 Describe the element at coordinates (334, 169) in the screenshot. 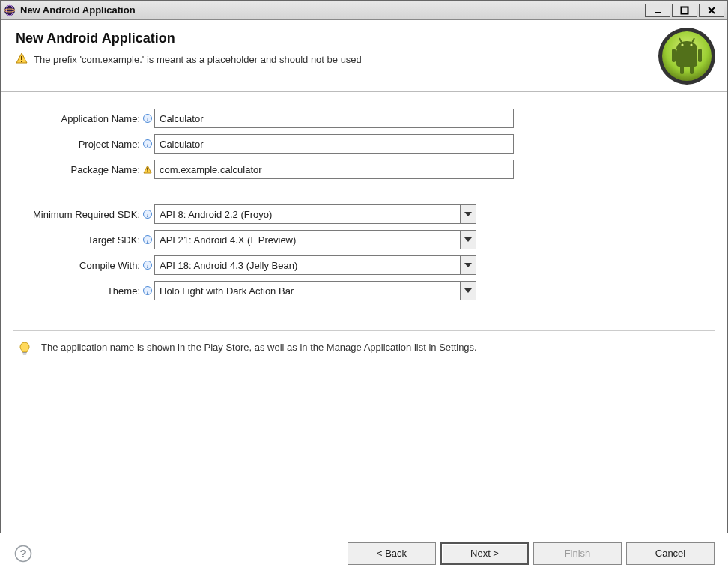

I see `package-name-input` at that location.